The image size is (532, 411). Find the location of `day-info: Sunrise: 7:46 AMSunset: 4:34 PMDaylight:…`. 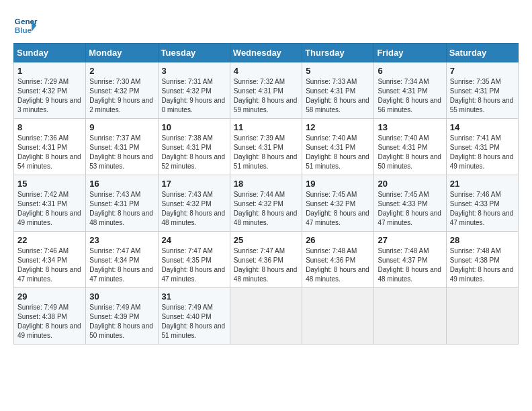

day-info: Sunrise: 7:46 AMSunset: 4:34 PMDaylight:… is located at coordinates (50, 265).